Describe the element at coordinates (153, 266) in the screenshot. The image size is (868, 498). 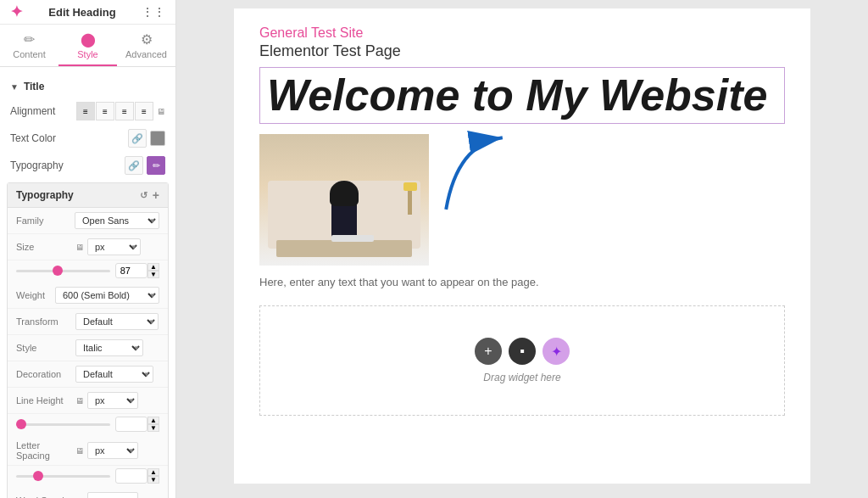
I see `size-increment-button: ▲` at that location.